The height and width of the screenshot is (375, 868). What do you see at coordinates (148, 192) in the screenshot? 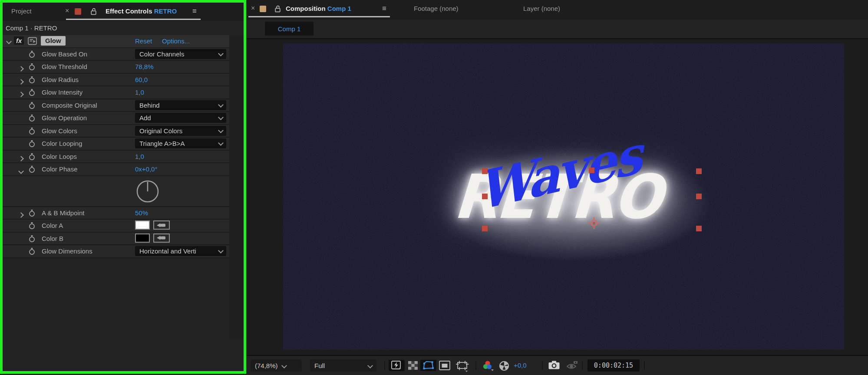
I see `angle-dial` at bounding box center [148, 192].